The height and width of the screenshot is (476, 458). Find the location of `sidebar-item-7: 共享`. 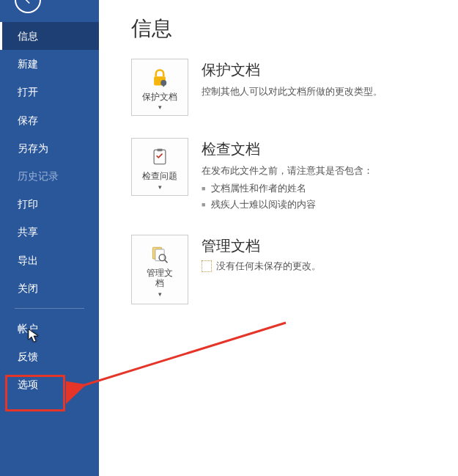

sidebar-item-7: 共享 is located at coordinates (50, 232).